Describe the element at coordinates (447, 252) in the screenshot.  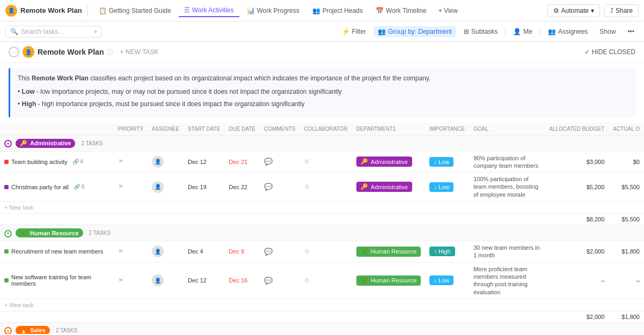
I see `task-importance-cell: ↑ High` at that location.